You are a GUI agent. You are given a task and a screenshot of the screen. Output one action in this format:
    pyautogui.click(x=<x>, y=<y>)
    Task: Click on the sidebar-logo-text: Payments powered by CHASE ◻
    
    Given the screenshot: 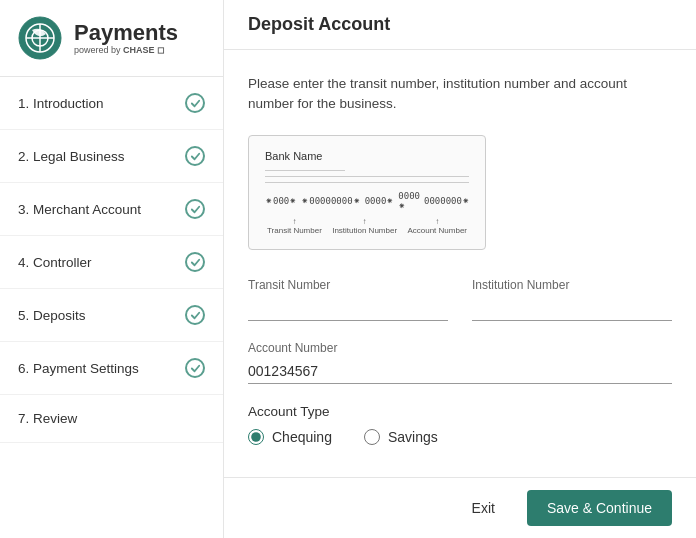 What is the action you would take?
    pyautogui.click(x=126, y=38)
    